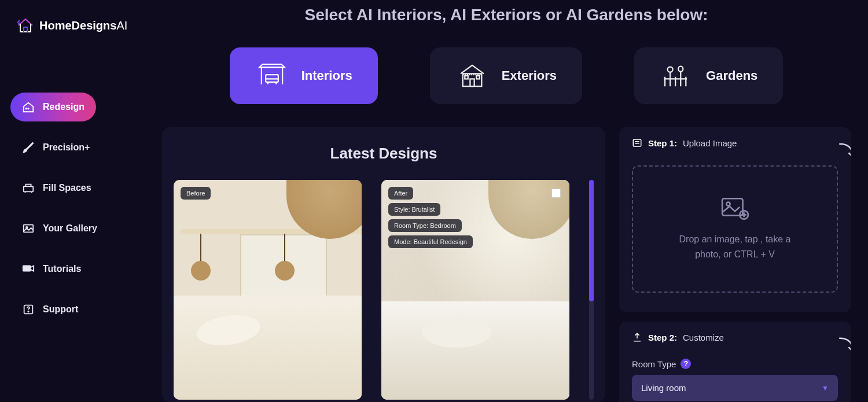 The height and width of the screenshot is (402, 868). I want to click on mode-interiors: Interiors, so click(304, 76).